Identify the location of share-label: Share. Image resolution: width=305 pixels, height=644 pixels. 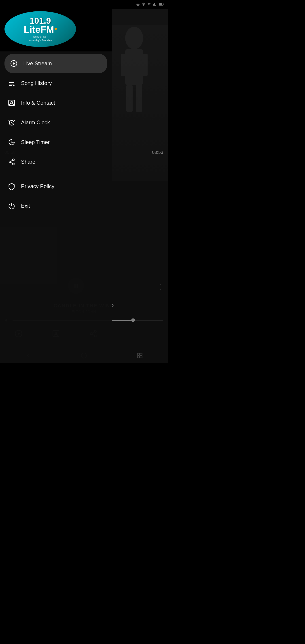
(28, 162).